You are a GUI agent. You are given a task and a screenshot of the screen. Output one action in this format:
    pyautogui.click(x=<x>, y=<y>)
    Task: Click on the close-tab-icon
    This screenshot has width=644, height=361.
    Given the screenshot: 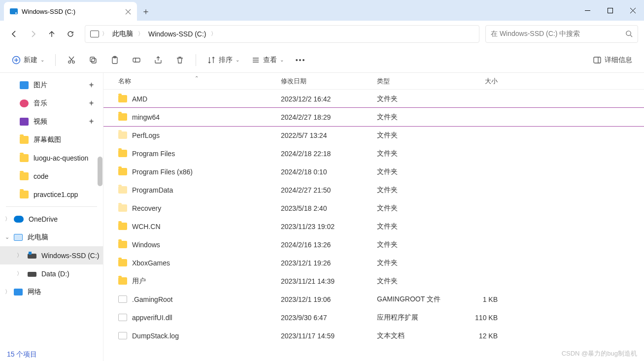 What is the action you would take?
    pyautogui.click(x=128, y=11)
    